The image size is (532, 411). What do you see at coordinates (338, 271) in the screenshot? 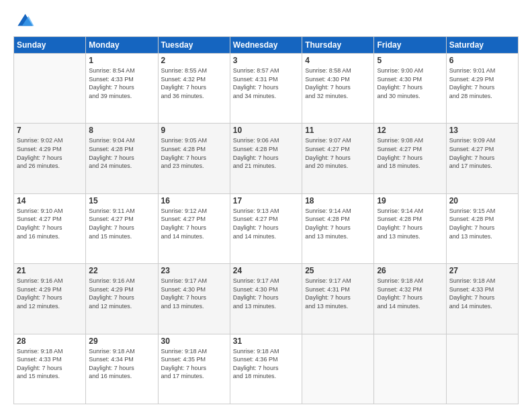
I see `day-number: 25` at bounding box center [338, 271].